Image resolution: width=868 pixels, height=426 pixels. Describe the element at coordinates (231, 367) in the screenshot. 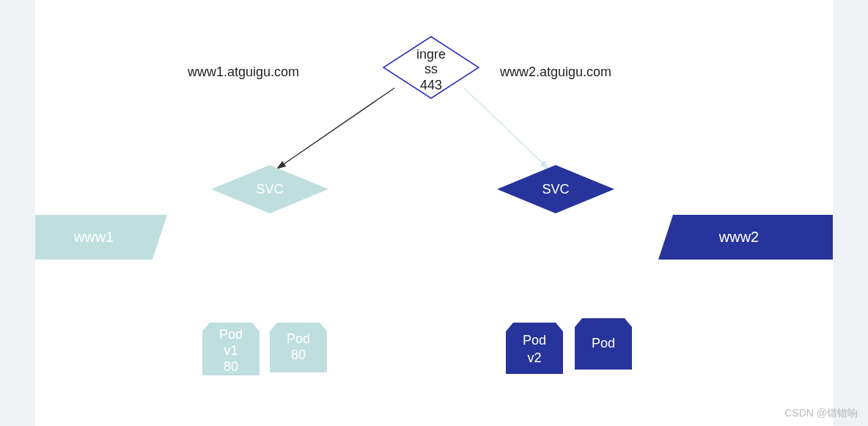

I see `pod-left-1-line3: 80` at that location.